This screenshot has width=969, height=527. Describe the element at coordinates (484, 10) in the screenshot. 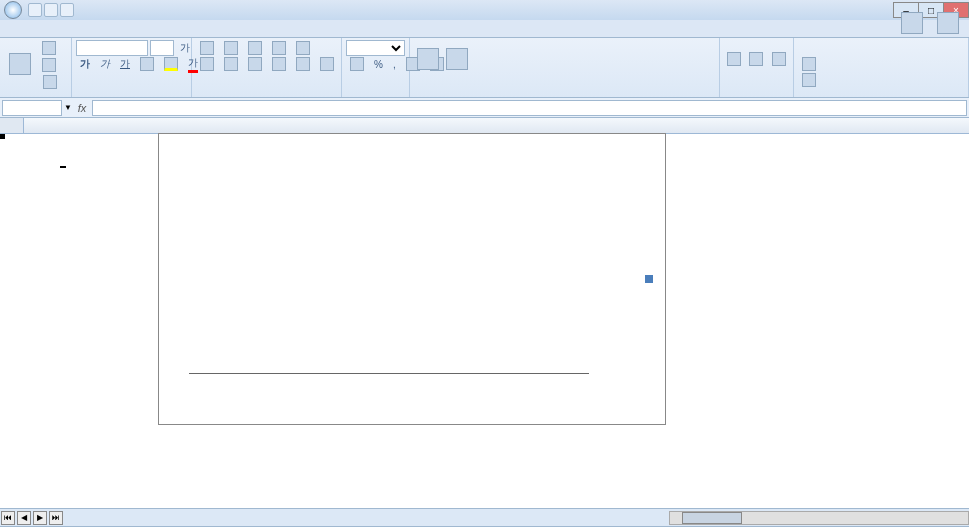

I see `title-bar: – □ ×` at that location.